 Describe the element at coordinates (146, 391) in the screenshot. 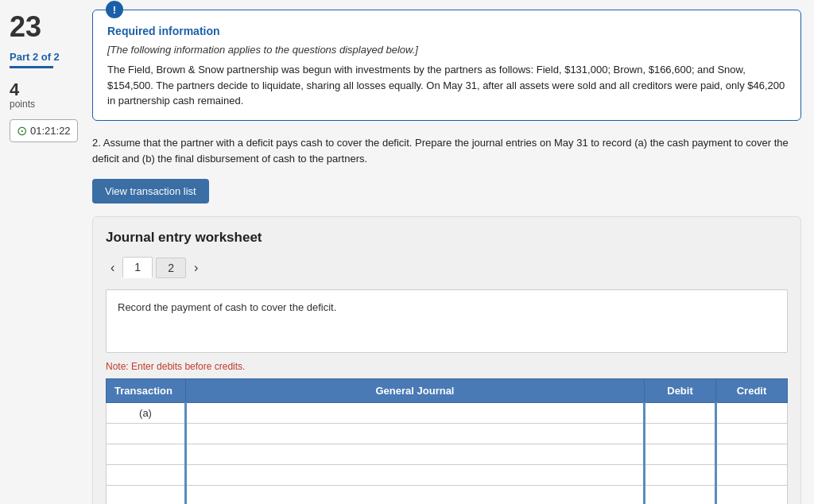

I see `col-header-transaction: Transaction` at that location.